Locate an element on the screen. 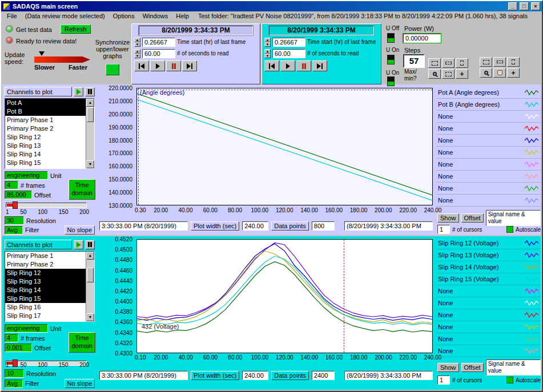  plus-tool-button: + is located at coordinates (513, 73).